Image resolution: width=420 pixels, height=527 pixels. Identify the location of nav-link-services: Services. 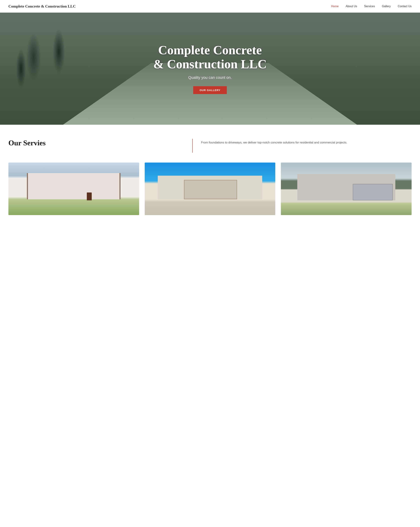
(369, 6).